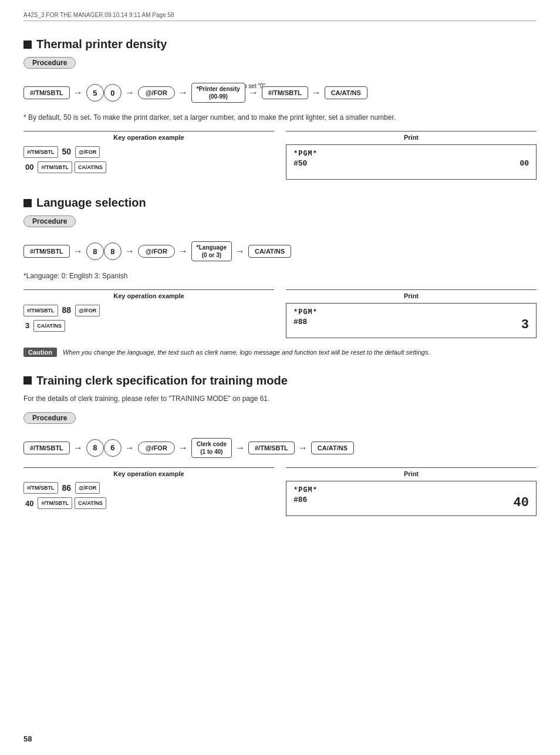 The image size is (560, 755). Describe the element at coordinates (49, 221) in the screenshot. I see `procedure-badge-language: Procedure` at that location.